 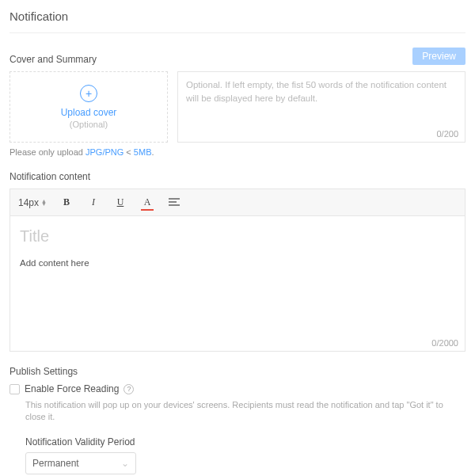 I want to click on publish-settings-label: Publish Settings, so click(x=238, y=371).